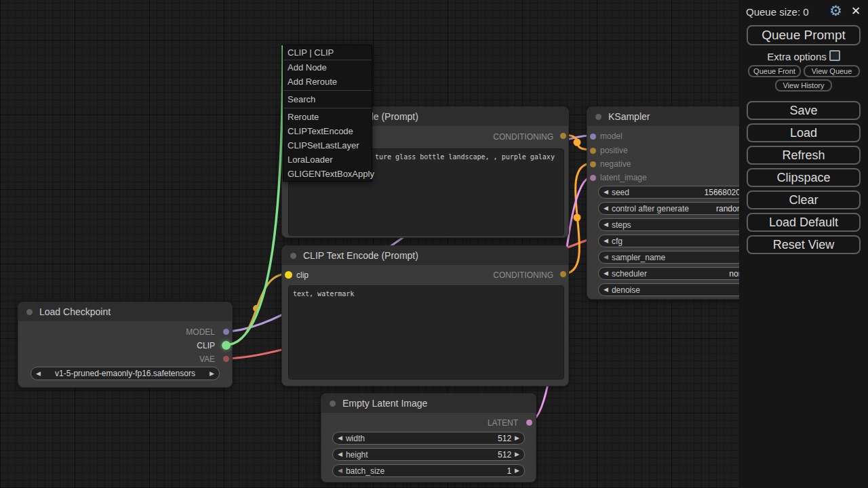 Image resolution: width=868 pixels, height=488 pixels. Describe the element at coordinates (617, 241) in the screenshot. I see `widget-label: cfg` at that location.